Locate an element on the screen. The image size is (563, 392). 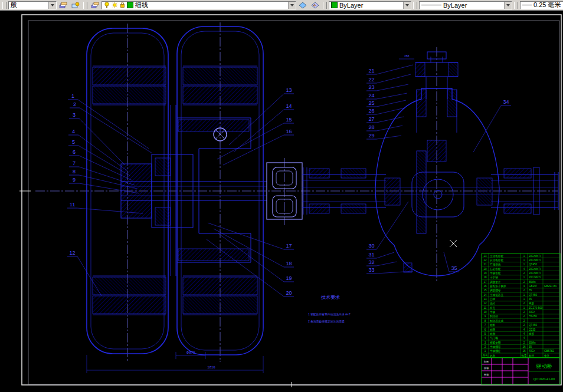
linetype-sample-icon is located at coordinates (431, 5).